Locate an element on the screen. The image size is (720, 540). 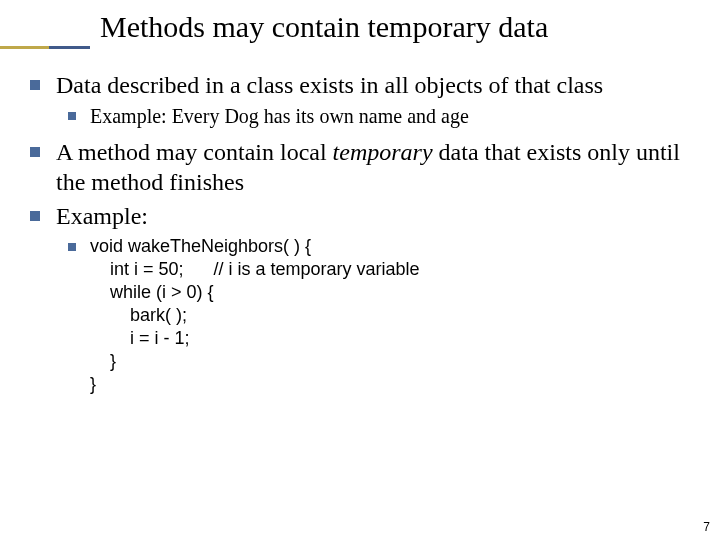
text-run: A method may contain local is located at coordinates (194, 152).